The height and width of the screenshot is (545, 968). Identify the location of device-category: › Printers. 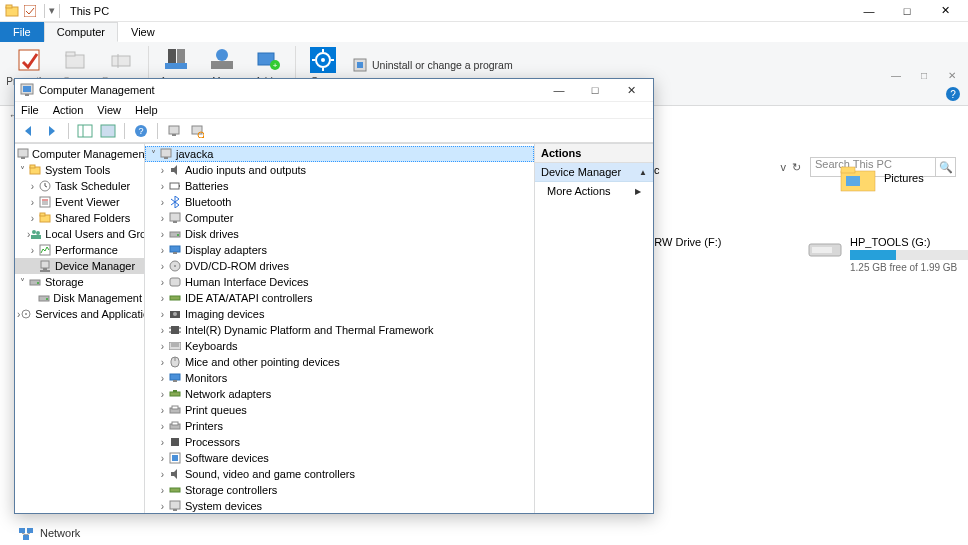
(340, 426).